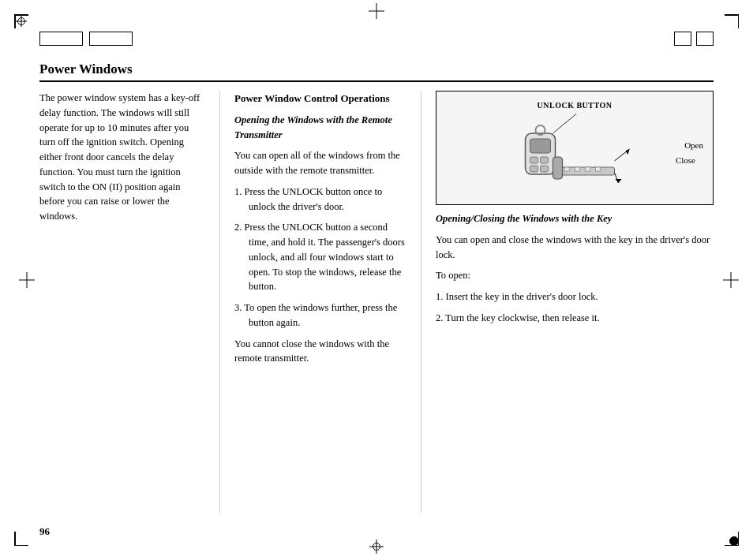  I want to click on right-step-2: 2. Turn the key clockwise, then release …, so click(582, 319).